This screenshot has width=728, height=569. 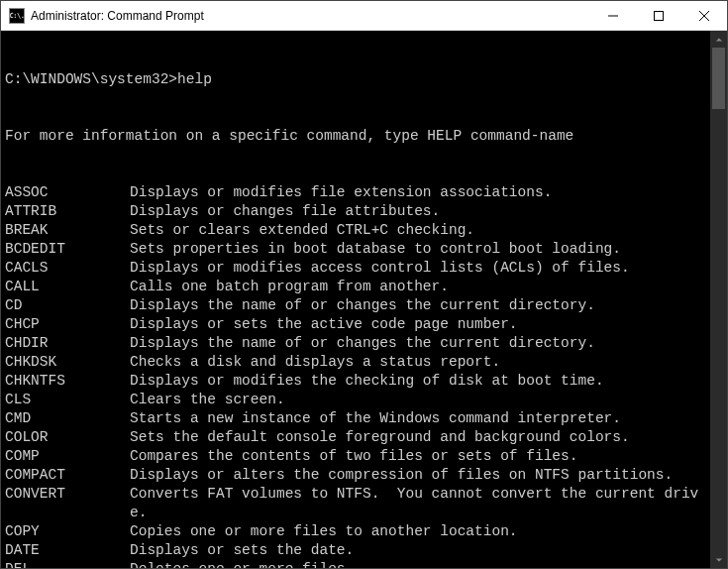 I want to click on window-title: Administrator: Command Prompt, so click(x=311, y=16).